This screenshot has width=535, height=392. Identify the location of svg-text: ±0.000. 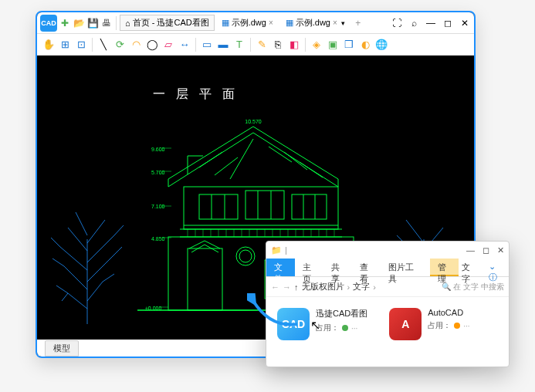
(153, 309).